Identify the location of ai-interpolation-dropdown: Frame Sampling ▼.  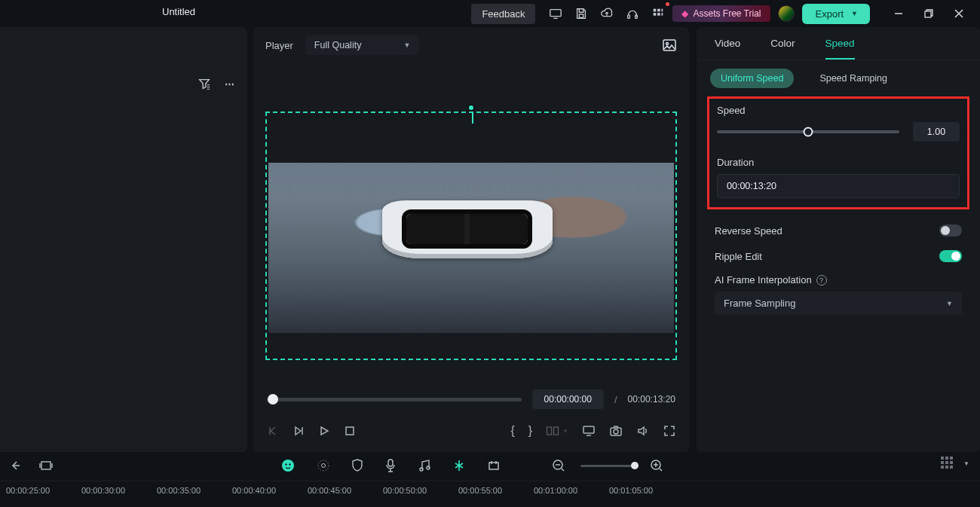
(838, 303).